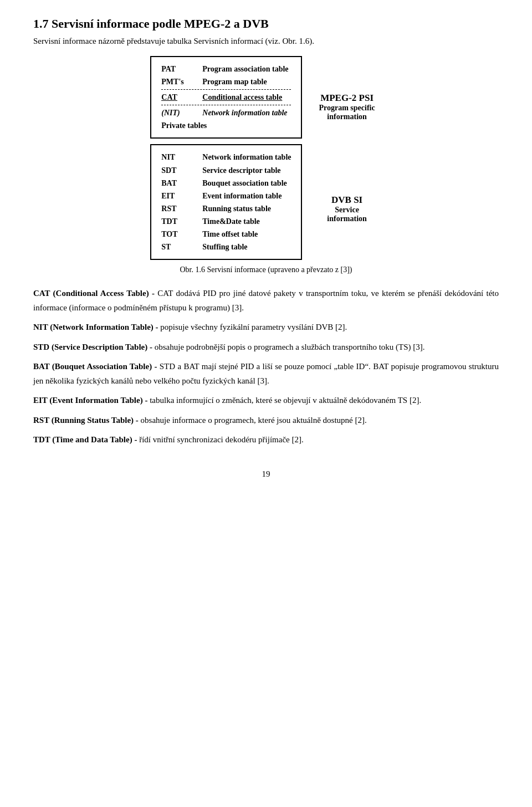  Describe the element at coordinates (347, 113) in the screenshot. I see `mpeg2-psi-sub-label: Program specificinformation` at that location.